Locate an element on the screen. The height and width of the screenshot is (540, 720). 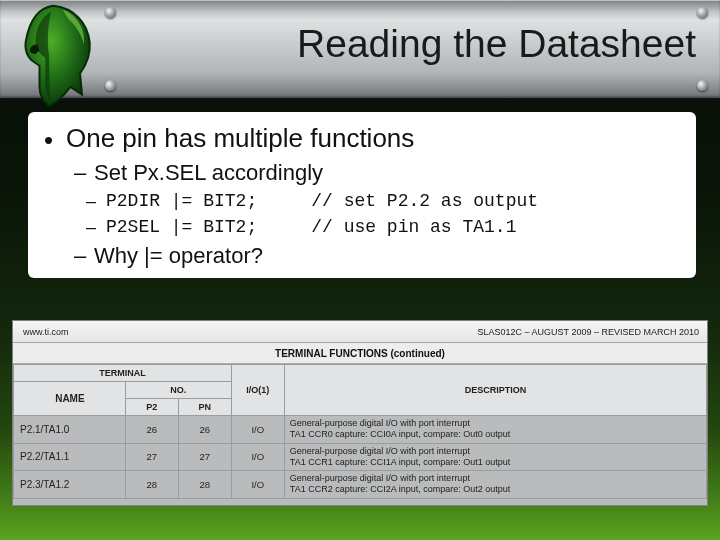
code-line: –P2SEL |= BIT2; // use pin as TA1.1 is located at coordinates (393, 227).